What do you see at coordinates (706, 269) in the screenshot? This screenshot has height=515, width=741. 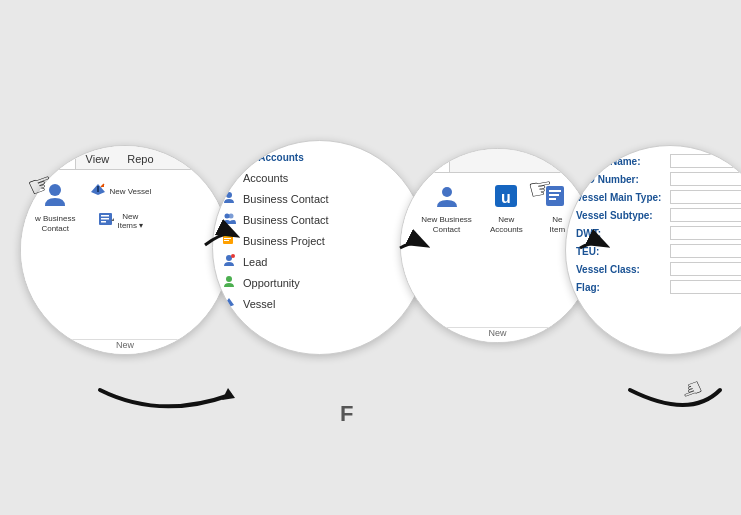 I see `vessel-class-value` at bounding box center [706, 269].